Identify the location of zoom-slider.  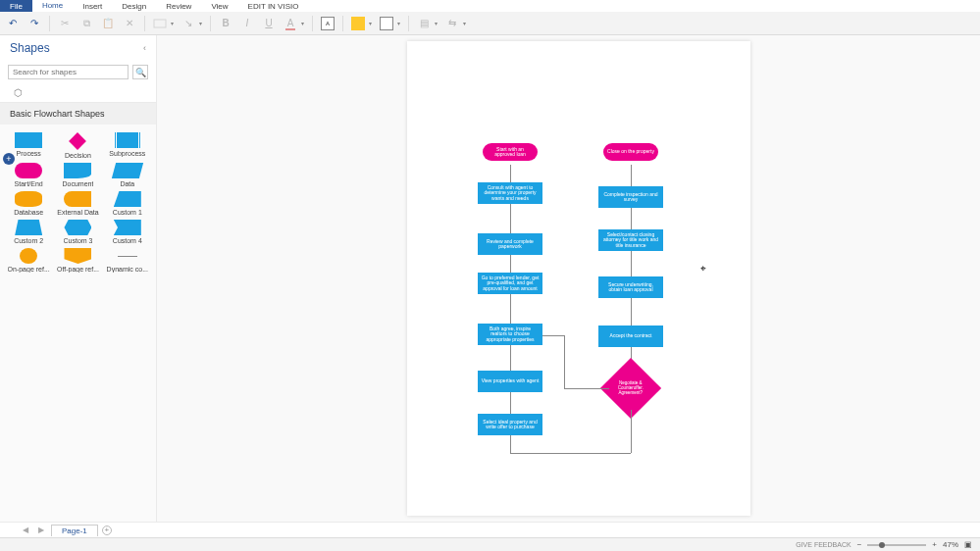
(897, 545).